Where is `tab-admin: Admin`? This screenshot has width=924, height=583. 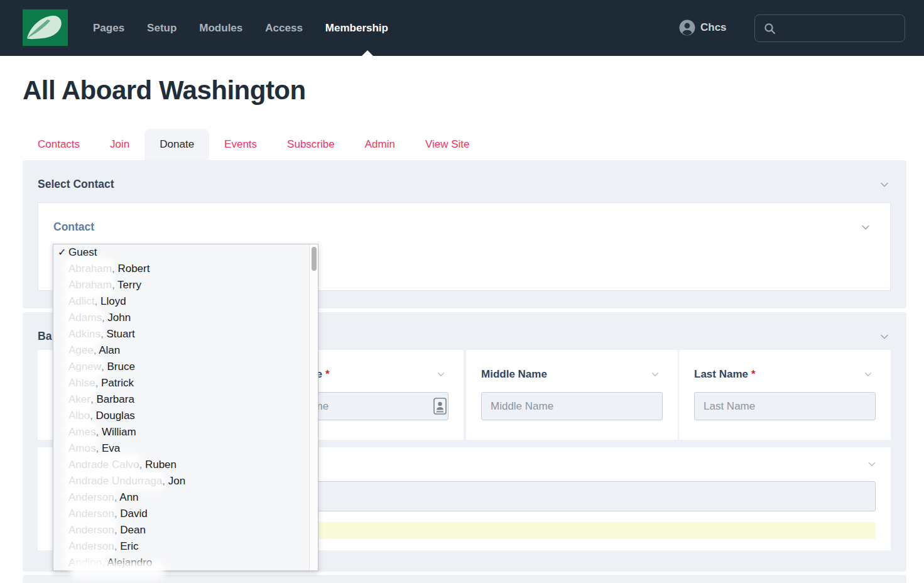 tab-admin: Admin is located at coordinates (380, 144).